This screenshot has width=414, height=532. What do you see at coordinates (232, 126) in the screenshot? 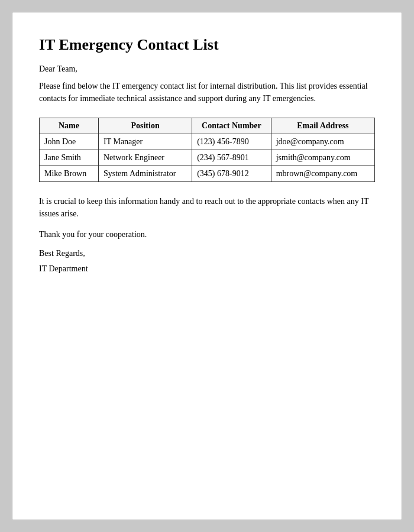
I see `col-header-contact: Contact Number` at bounding box center [232, 126].